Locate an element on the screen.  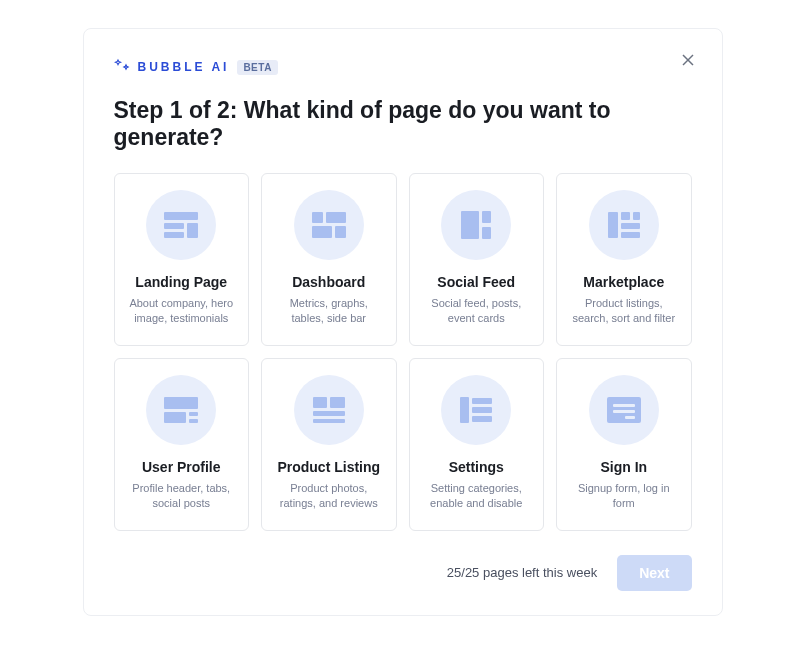
option-desc: Social feed, posts, event cards is located at coordinates (477, 312).